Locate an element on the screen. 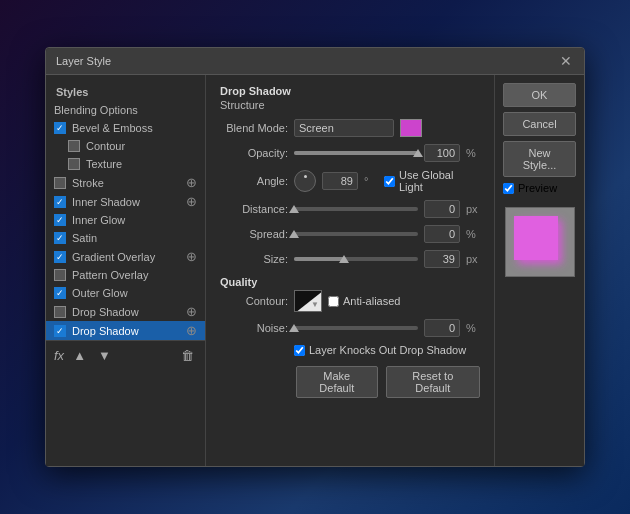 The height and width of the screenshot is (514, 630). title-bar: Layer Style ✕ is located at coordinates (315, 62).